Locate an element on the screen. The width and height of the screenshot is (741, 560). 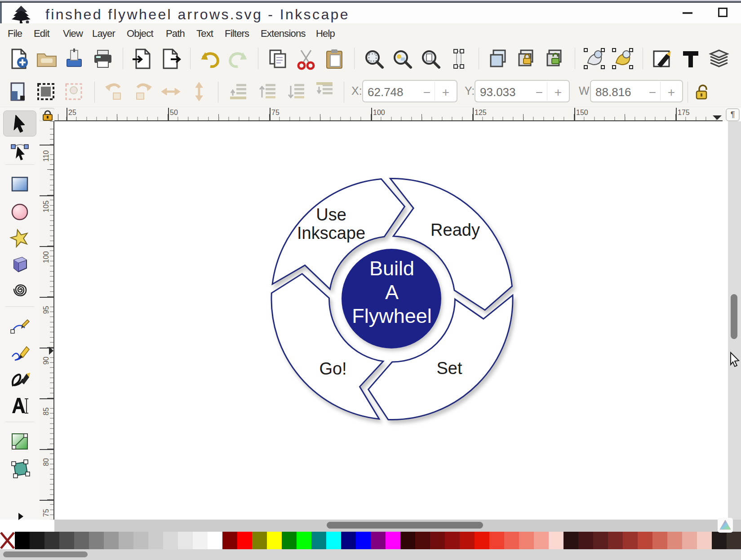
svg-text: Go! is located at coordinates (333, 369).